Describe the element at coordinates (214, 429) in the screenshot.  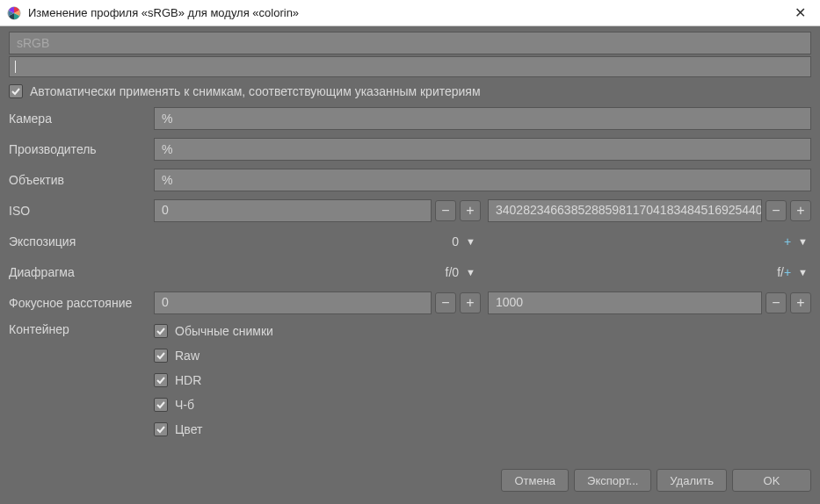
I see `container-option: Цвет` at that location.